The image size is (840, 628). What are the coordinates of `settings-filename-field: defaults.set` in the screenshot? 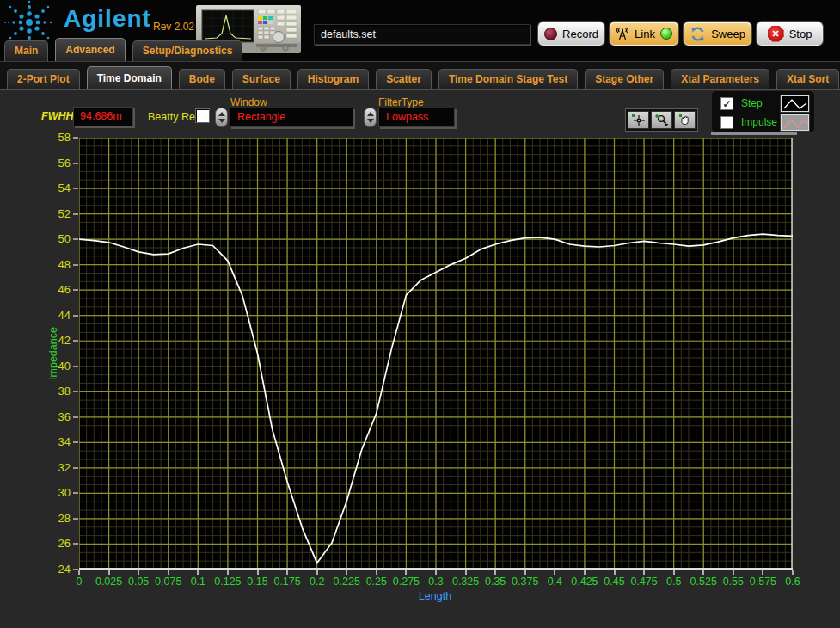 It's located at (422, 34).